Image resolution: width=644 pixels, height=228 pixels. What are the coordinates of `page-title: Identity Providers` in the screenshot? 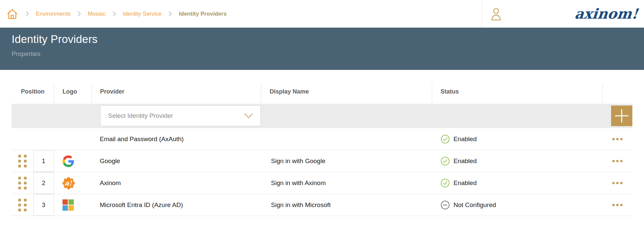 It's located at (328, 39).